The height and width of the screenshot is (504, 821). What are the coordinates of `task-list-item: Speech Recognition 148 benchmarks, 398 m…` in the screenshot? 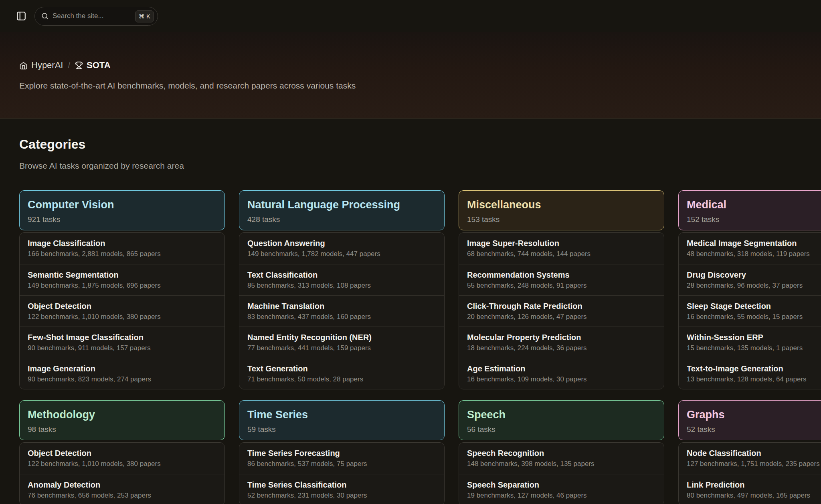 It's located at (561, 458).